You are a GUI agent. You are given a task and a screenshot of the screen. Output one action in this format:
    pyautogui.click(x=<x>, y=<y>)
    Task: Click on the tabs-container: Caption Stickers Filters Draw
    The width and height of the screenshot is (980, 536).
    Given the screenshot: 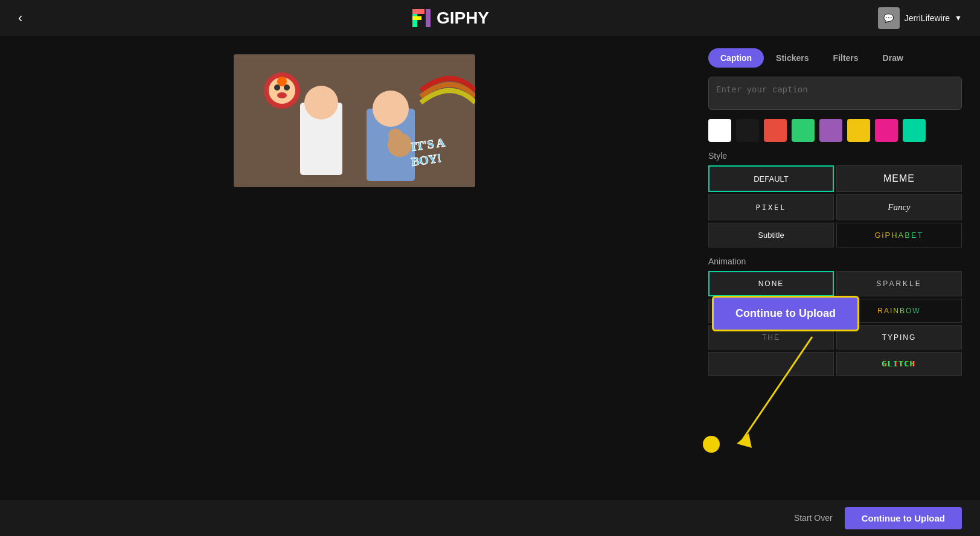 What is the action you would take?
    pyautogui.click(x=835, y=58)
    